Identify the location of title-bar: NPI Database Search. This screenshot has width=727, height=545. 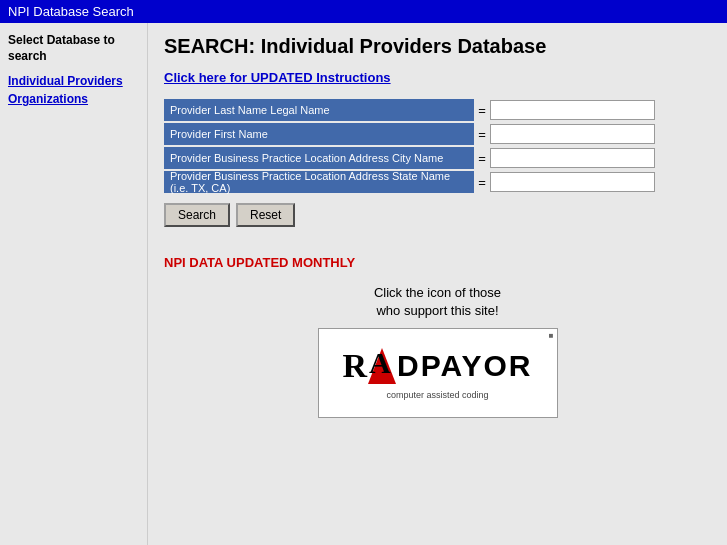
(364, 12).